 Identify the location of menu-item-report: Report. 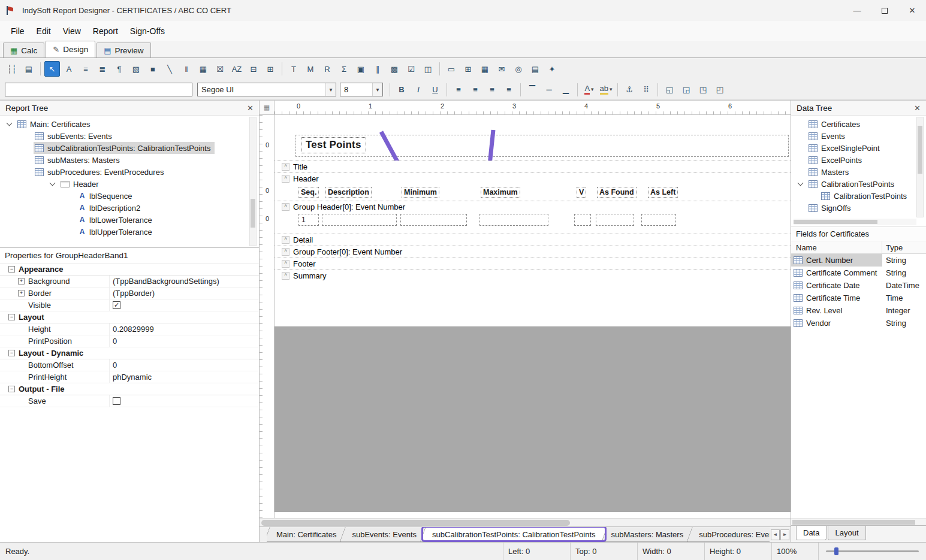
(105, 31).